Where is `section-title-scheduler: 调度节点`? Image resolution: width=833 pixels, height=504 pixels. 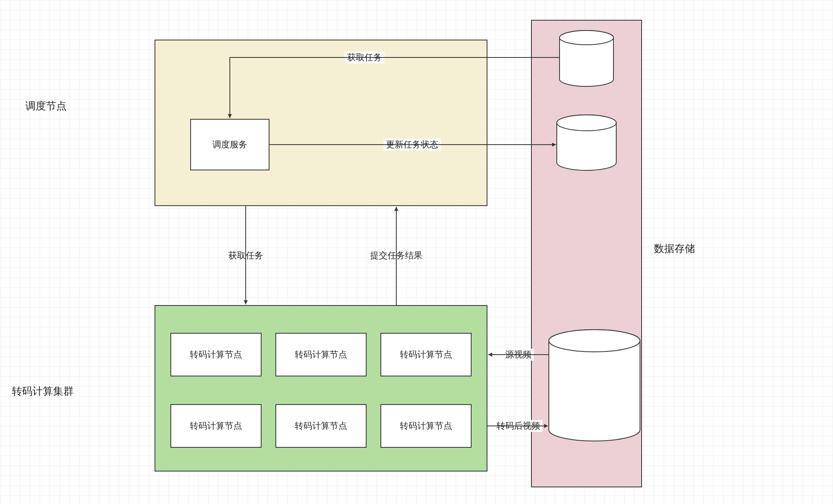 section-title-scheduler: 调度节点 is located at coordinates (46, 106).